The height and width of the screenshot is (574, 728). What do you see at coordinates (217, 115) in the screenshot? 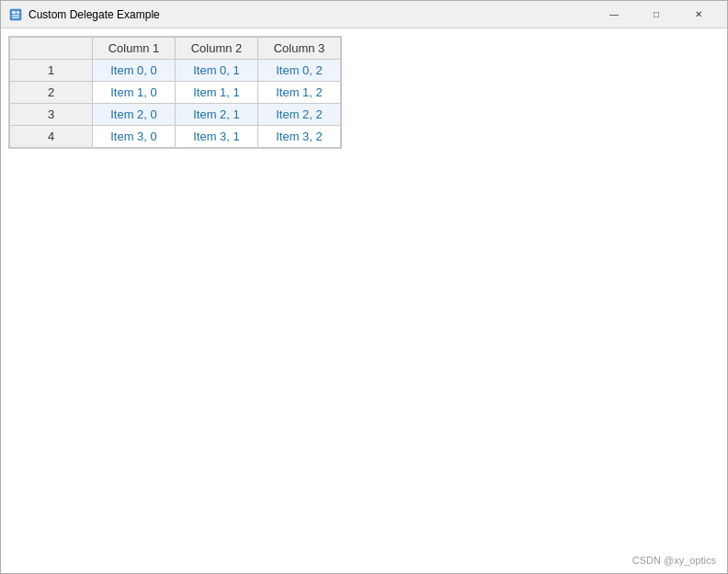
I see `cell-2-1: Item 2, 1` at bounding box center [217, 115].